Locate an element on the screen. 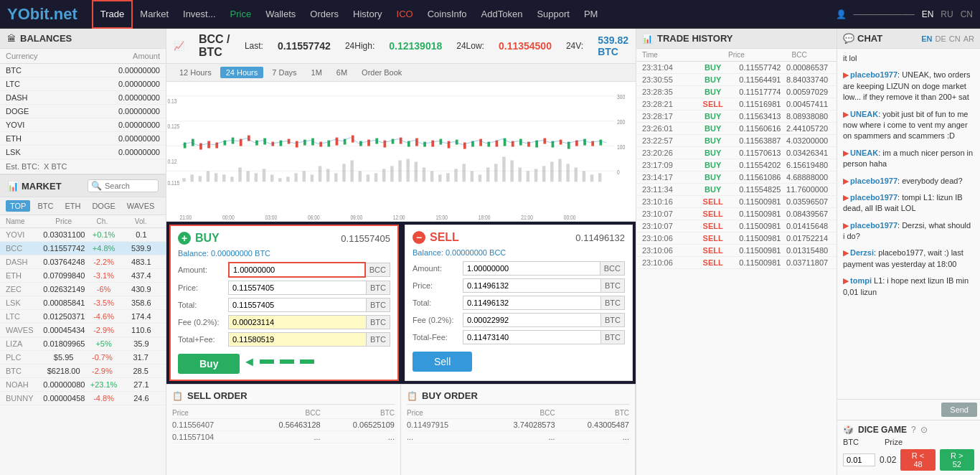  buy-order-row: 0.114979153.740285730.43005487 is located at coordinates (518, 425).